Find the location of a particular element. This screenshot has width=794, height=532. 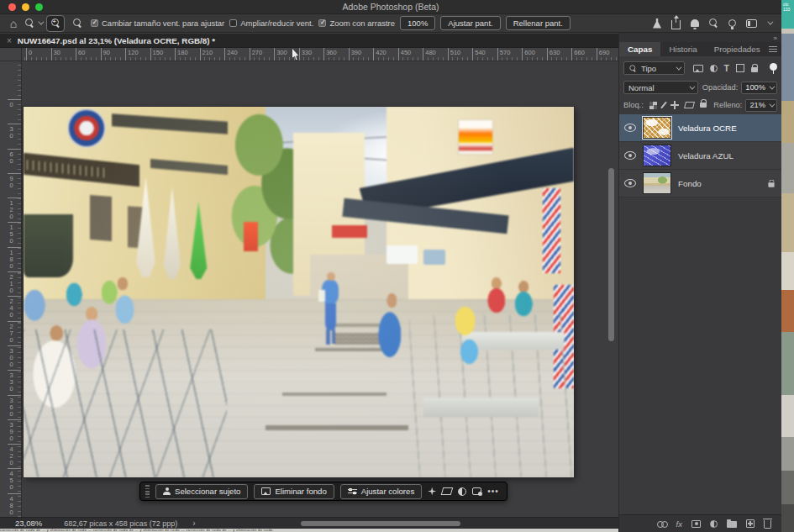

remove-background-button: Eliminar fondo is located at coordinates (294, 492).